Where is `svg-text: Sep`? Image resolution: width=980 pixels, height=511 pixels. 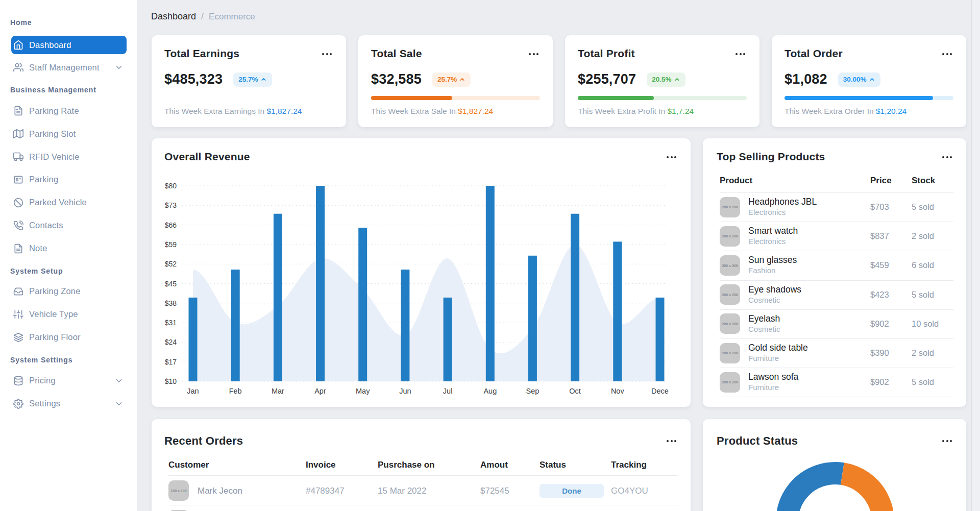 svg-text: Sep is located at coordinates (532, 391).